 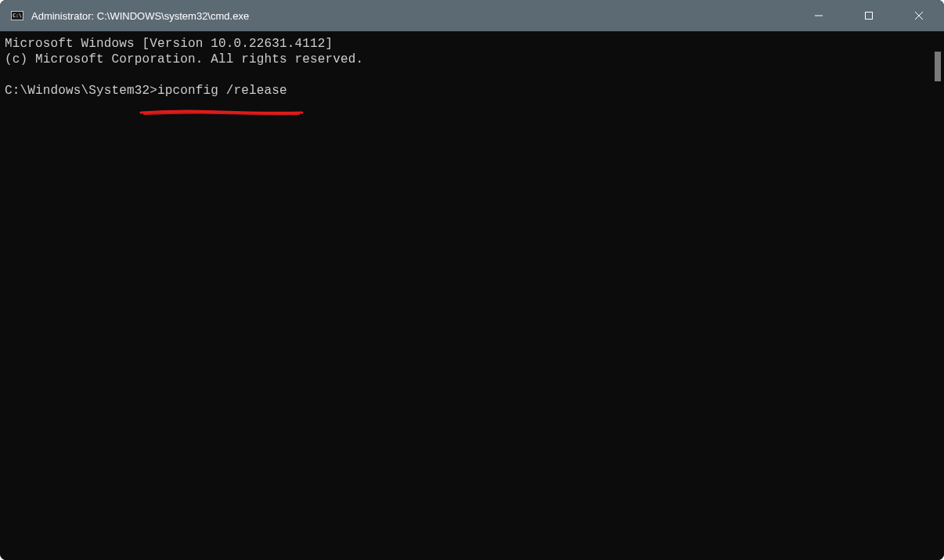 I want to click on scrollbar-track, so click(x=937, y=293).